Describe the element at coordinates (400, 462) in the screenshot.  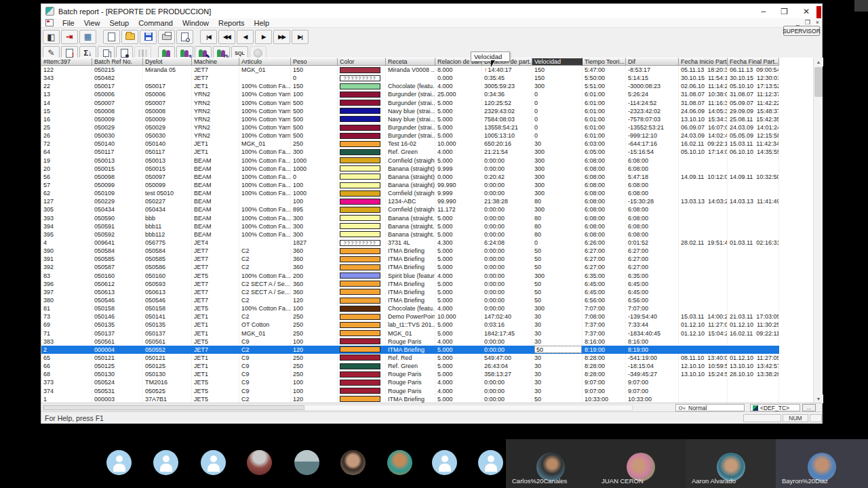
I see `participant-avatar-photo-teal-shirt` at that location.